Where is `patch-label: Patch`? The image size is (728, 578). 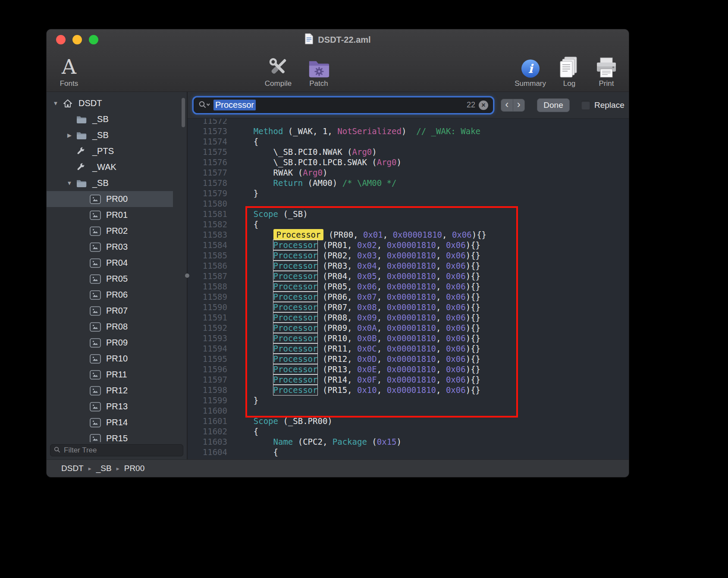
patch-label: Patch is located at coordinates (318, 84).